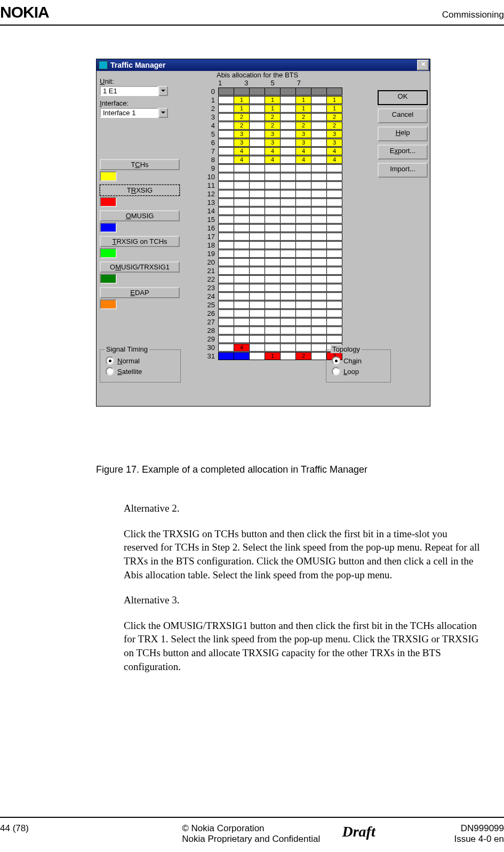  Describe the element at coordinates (140, 91) in the screenshot. I see `unit-combo` at that location.